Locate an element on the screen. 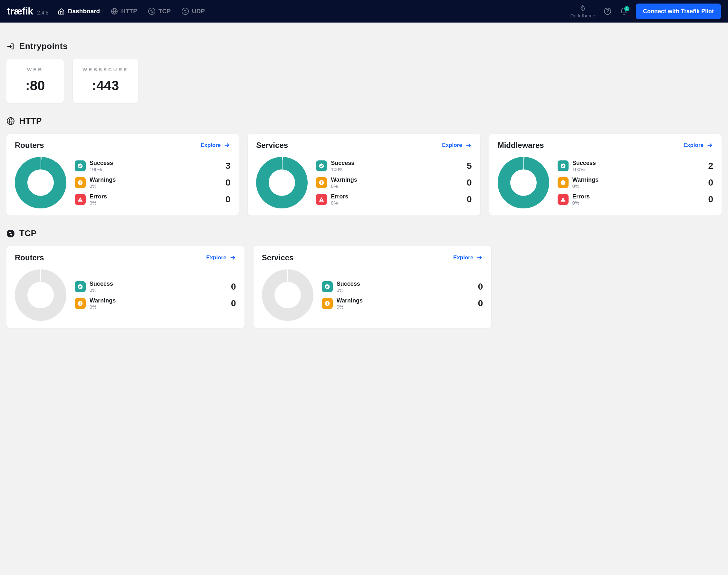 The height and width of the screenshot is (575, 728). nav-udp-label: UDP is located at coordinates (199, 11).